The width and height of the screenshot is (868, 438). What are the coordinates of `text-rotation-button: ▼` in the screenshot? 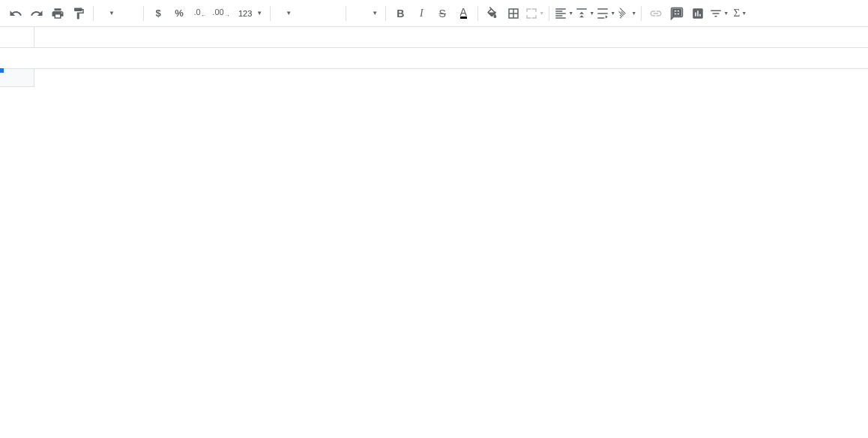 It's located at (627, 14).